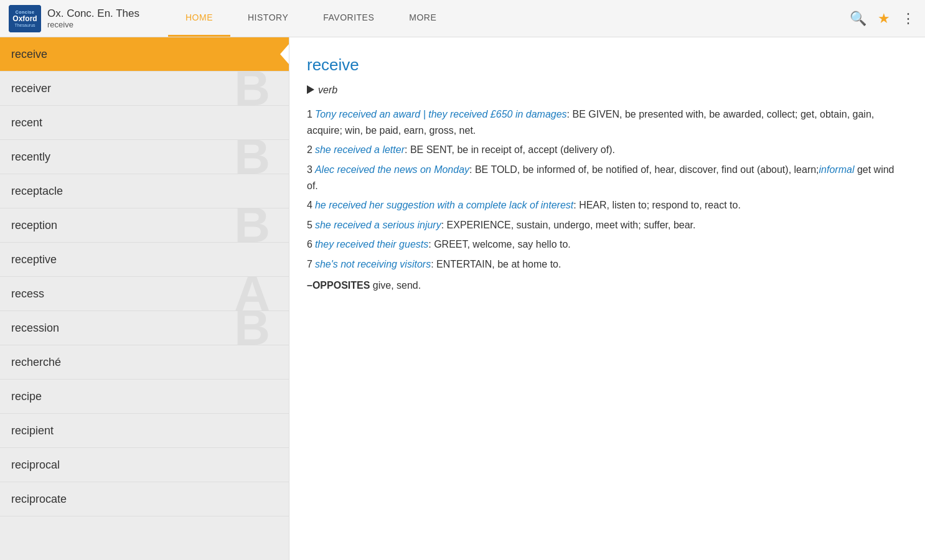 This screenshot has width=925, height=560. What do you see at coordinates (144, 362) in the screenshot?
I see `sidebar-item-recherche: recherché` at bounding box center [144, 362].